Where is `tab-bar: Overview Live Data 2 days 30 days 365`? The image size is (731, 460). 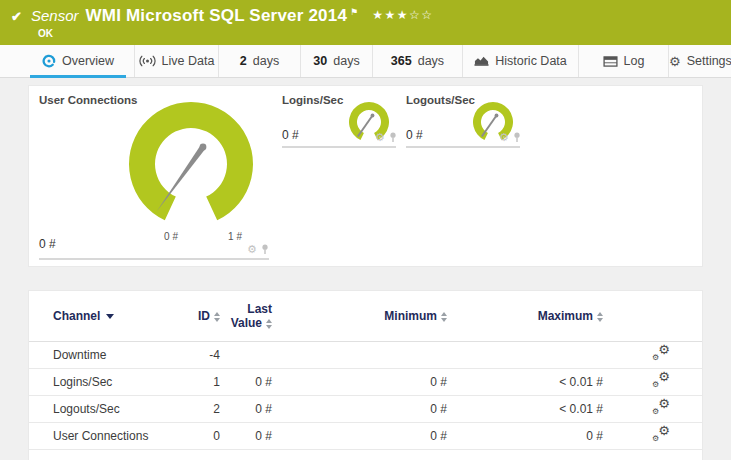
tab-bar: Overview Live Data 2 days 30 days 365 is located at coordinates (366, 62).